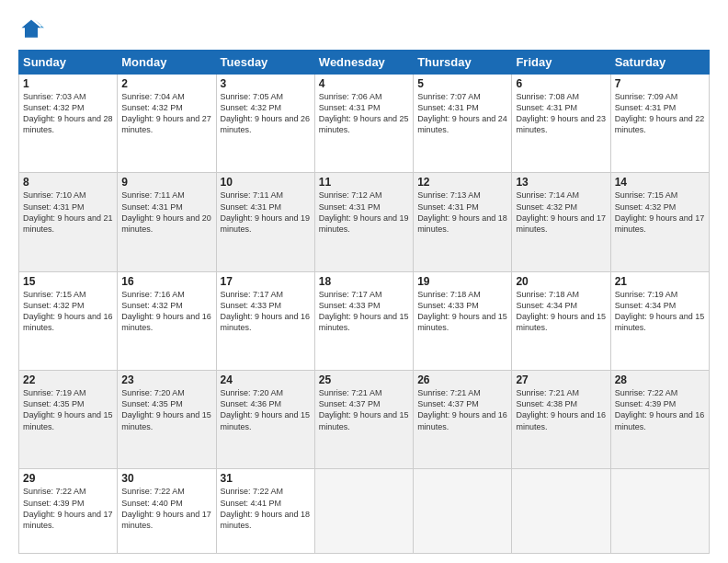 This screenshot has height=563, width=728. What do you see at coordinates (166, 84) in the screenshot?
I see `day-number: 2` at bounding box center [166, 84].